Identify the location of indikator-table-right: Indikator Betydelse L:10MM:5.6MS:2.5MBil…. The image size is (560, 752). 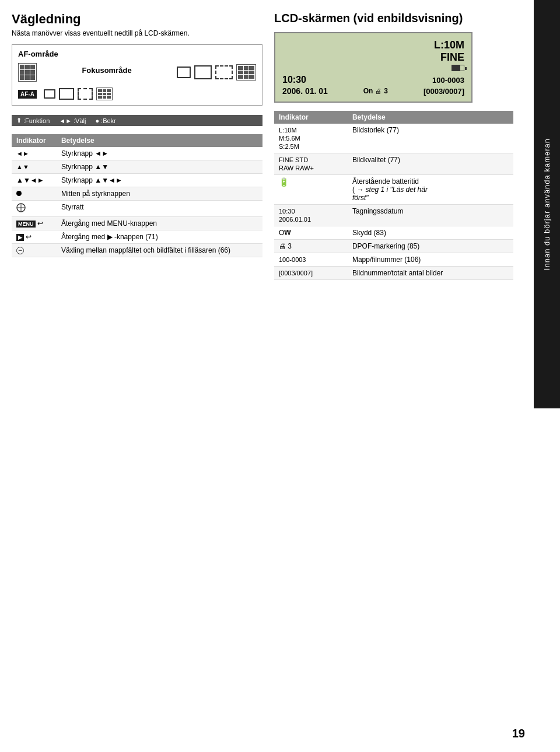
(394, 195).